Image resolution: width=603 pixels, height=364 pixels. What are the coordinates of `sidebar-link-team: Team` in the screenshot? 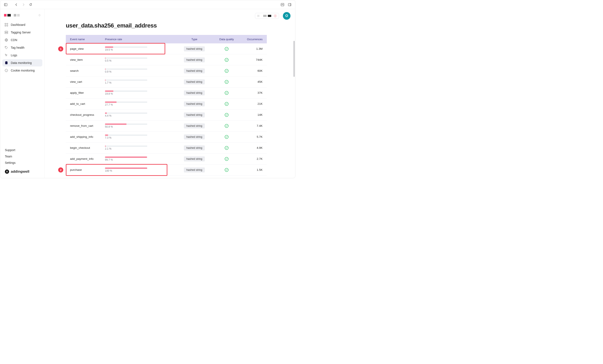 It's located at (23, 156).